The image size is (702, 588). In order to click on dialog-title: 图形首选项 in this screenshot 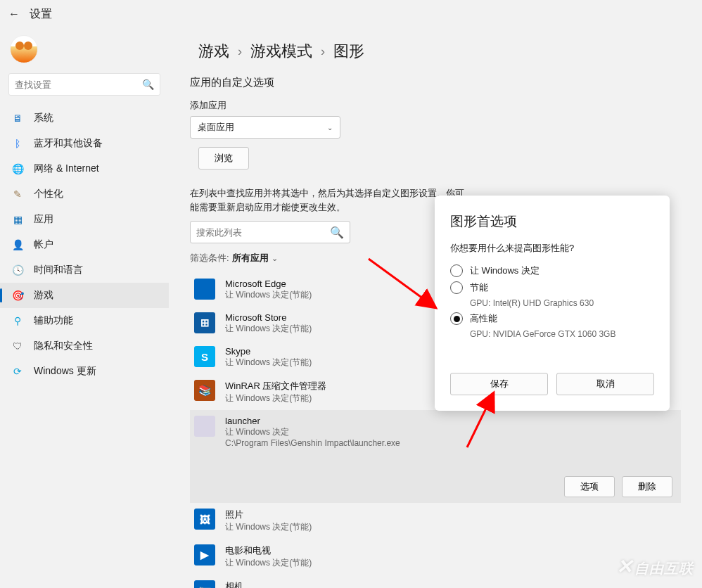, I will do `click(552, 222)`.